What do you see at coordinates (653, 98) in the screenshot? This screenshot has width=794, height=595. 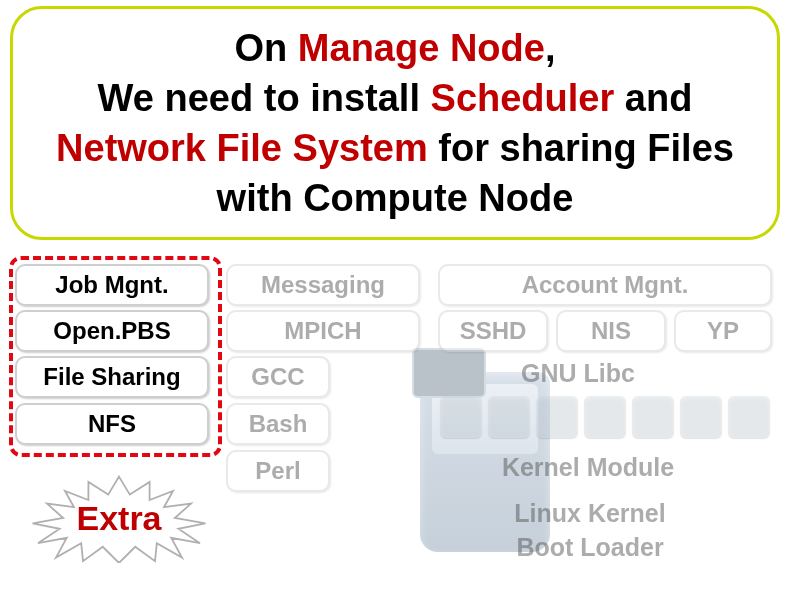 I see `hl-seg: and` at bounding box center [653, 98].